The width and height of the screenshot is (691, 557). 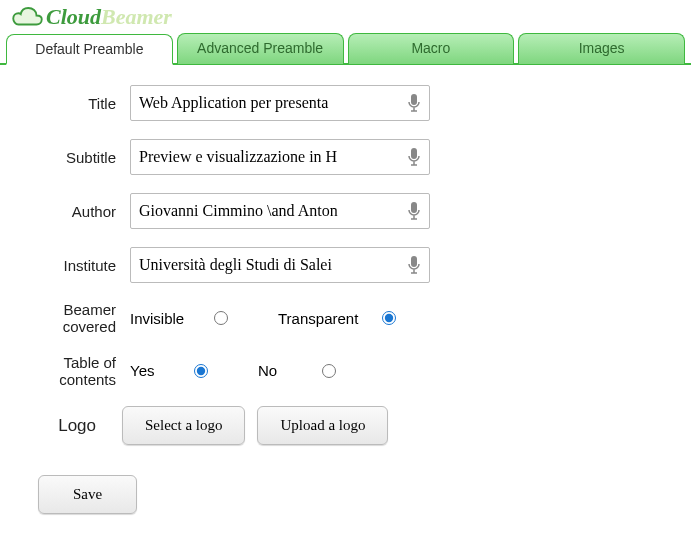 What do you see at coordinates (329, 371) in the screenshot?
I see `radio-toc-no` at bounding box center [329, 371].